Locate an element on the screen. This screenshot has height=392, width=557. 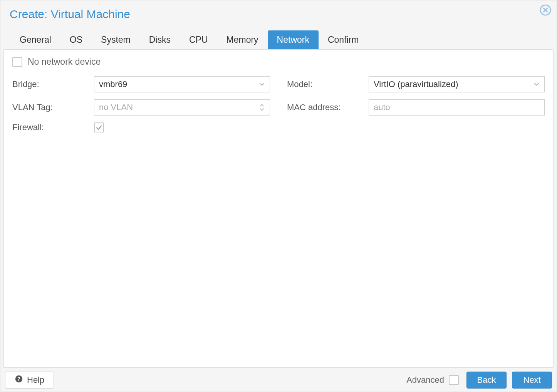
bridge-select: vmbr69 is located at coordinates (182, 84).